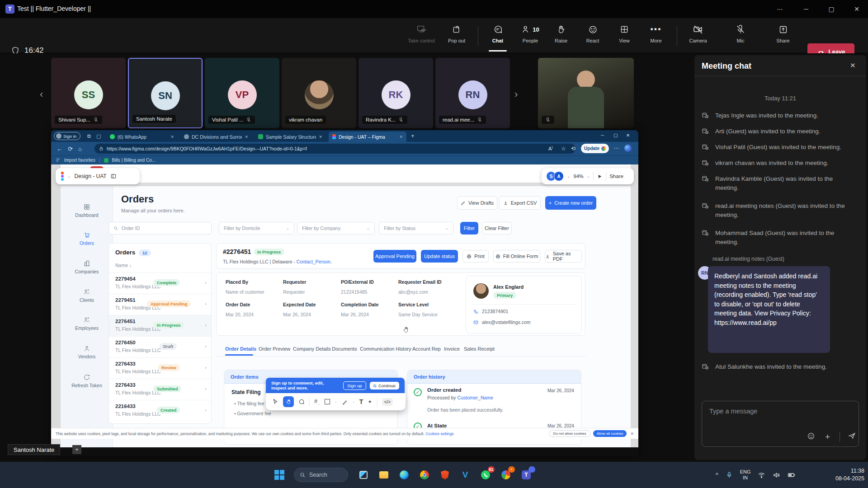 This screenshot has height=488, width=868. Describe the element at coordinates (370, 402) in the screenshot. I see `component-tool-icon: ✦` at that location.